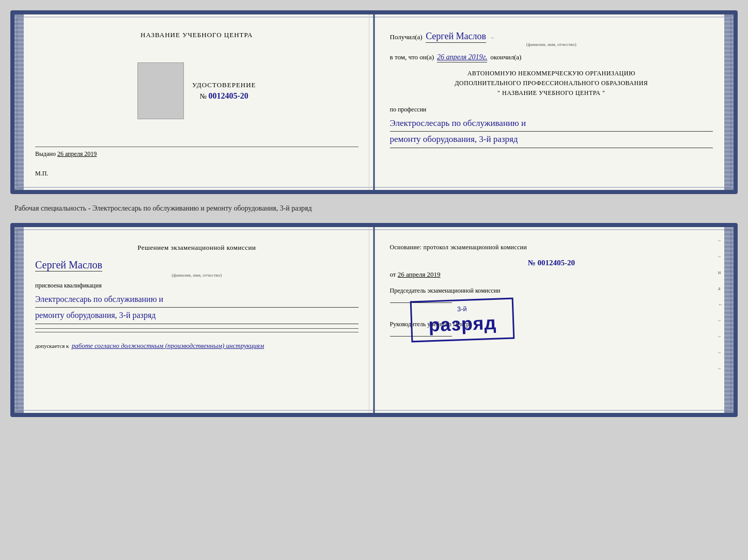 The width and height of the screenshot is (748, 560). What do you see at coordinates (552, 263) in the screenshot?
I see `protocol-number: № 0012405-20` at bounding box center [552, 263].